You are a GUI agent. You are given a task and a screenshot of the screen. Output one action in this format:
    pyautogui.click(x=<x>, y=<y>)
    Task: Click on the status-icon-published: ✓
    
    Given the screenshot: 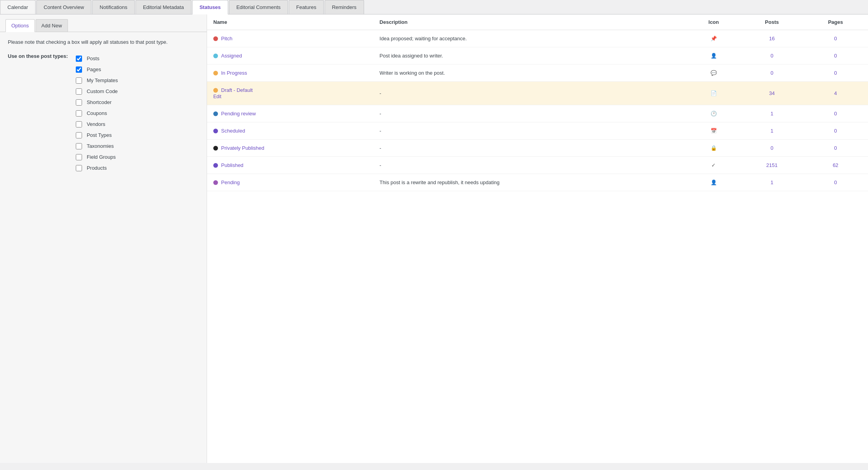 What is the action you would take?
    pyautogui.click(x=713, y=165)
    